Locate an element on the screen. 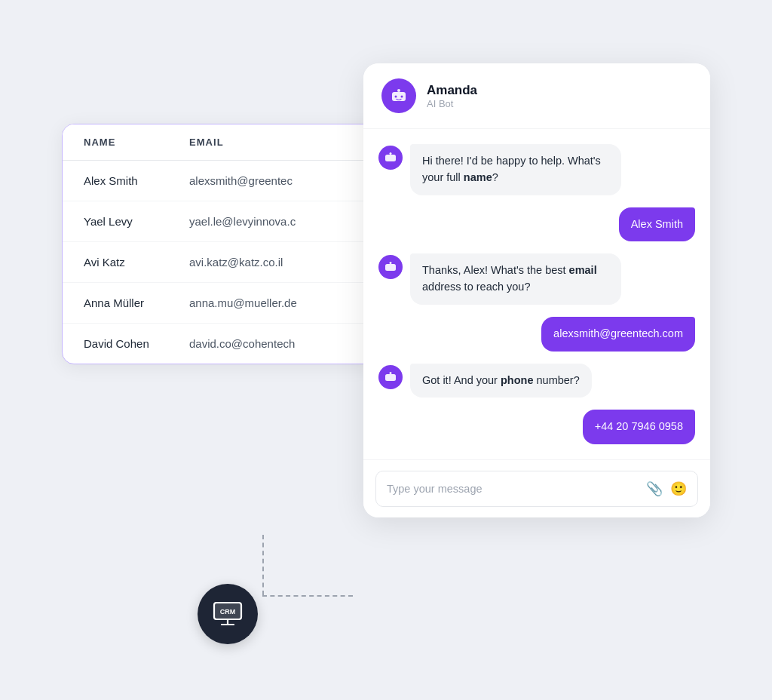 The image size is (772, 700). col-email-header: EMAIL is located at coordinates (207, 142).